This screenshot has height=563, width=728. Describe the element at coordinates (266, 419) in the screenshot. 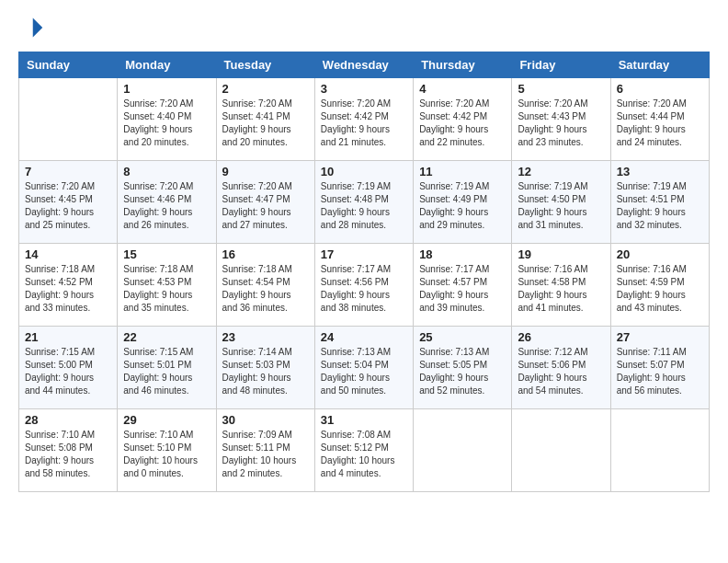

I see `day-number: 30` at that location.